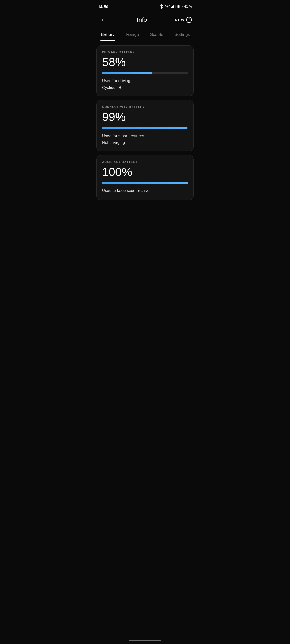 The height and width of the screenshot is (644, 290). Describe the element at coordinates (145, 172) in the screenshot. I see `auxiliary-battery-percent: 100%` at that location.